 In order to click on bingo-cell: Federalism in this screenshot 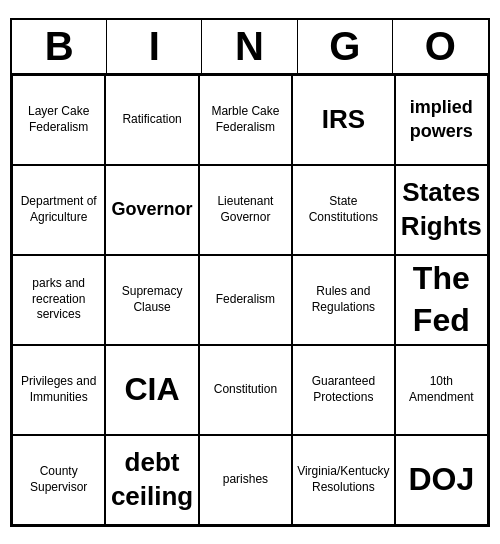, I will do `click(246, 300)`.